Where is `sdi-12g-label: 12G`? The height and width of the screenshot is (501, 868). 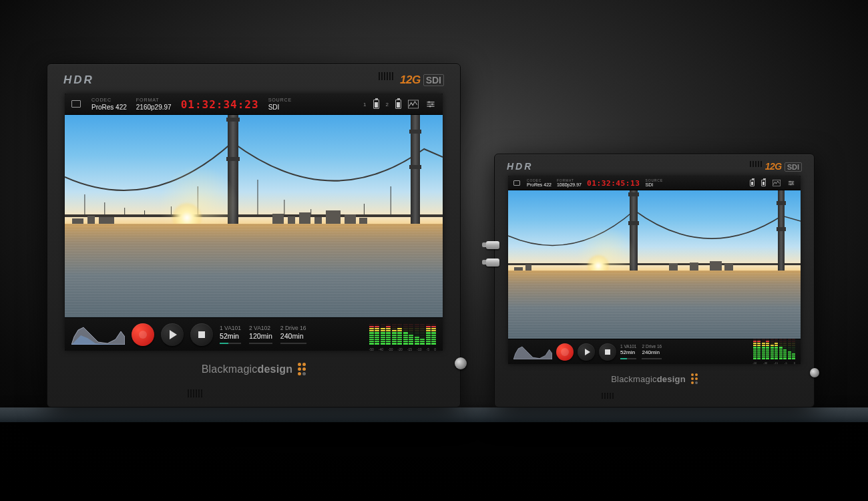
sdi-12g-label: 12G is located at coordinates (773, 166).